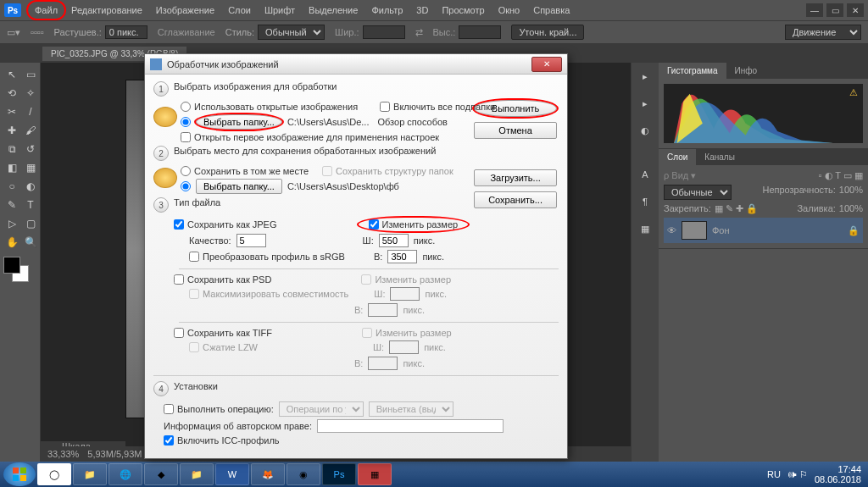 This screenshot has height=487, width=868. Describe the element at coordinates (107, 10) in the screenshot. I see `menu-edit: Редактирование` at that location.